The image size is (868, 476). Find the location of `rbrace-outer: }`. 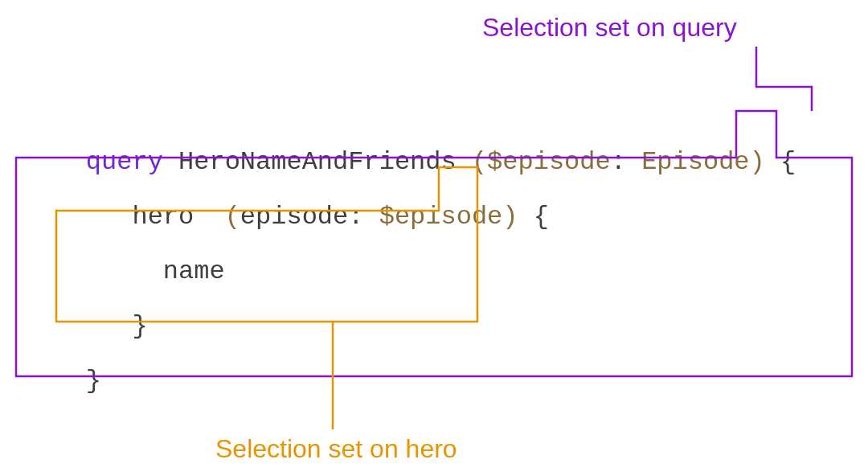

rbrace-outer: } is located at coordinates (93, 381).